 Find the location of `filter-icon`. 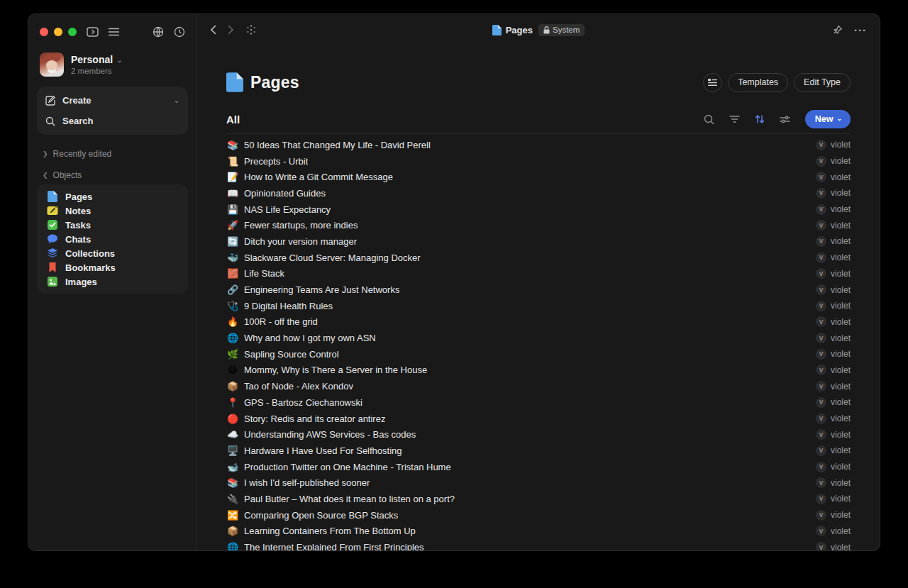

filter-icon is located at coordinates (735, 119).